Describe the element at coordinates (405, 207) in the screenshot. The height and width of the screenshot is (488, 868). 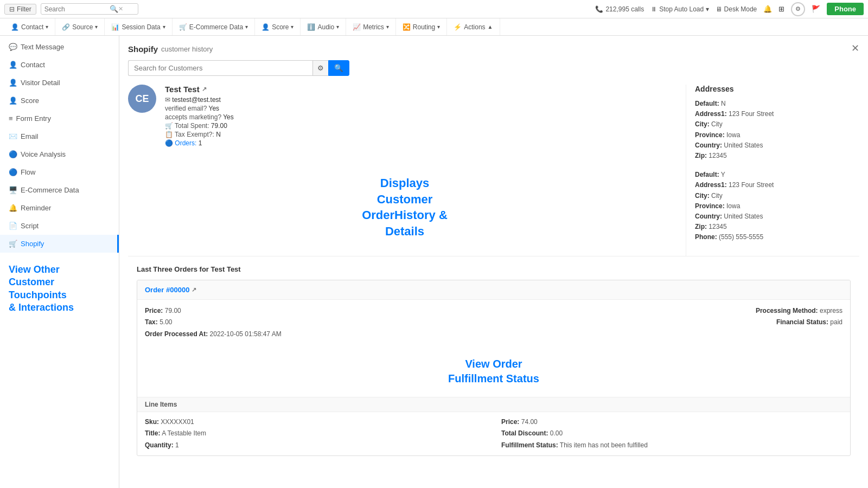
I see `center-promo: Displays Customer OrderHistory & Details` at that location.